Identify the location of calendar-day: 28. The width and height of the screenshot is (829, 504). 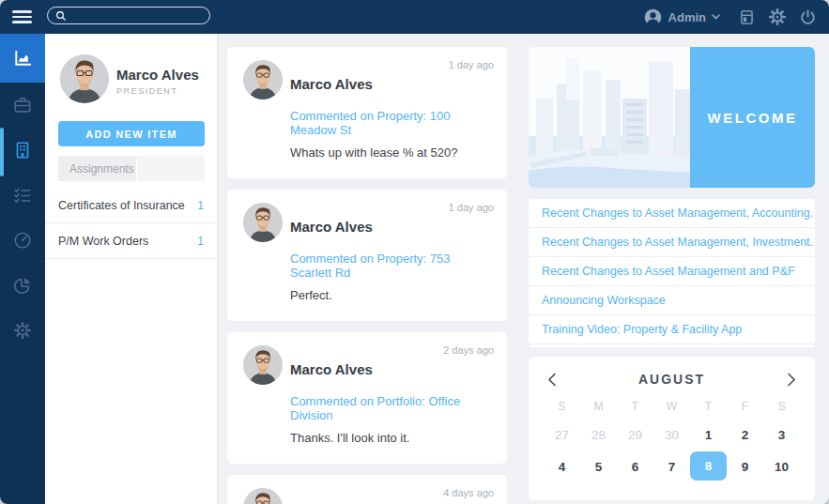
(599, 435).